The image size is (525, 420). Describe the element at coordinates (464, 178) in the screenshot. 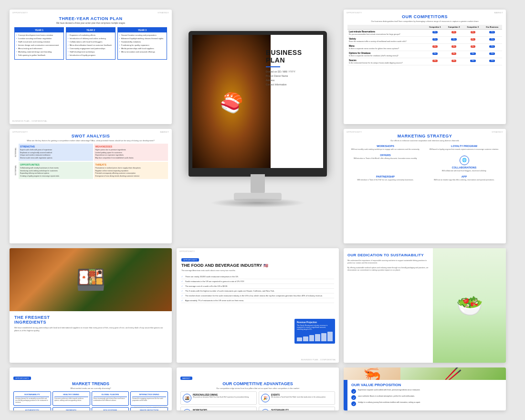

I see `mkt-app: APP Will host an intuitive app that offe…` at that location.